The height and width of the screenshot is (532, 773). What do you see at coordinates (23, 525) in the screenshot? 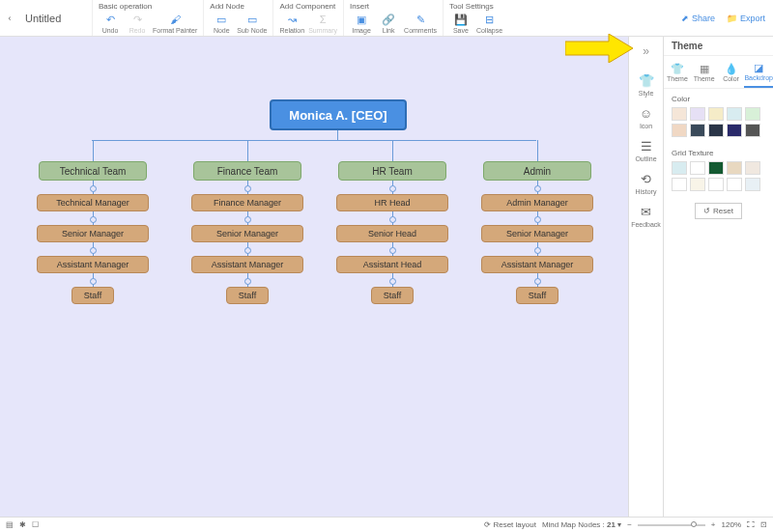
I see `status-icon: ✱` at bounding box center [23, 525].